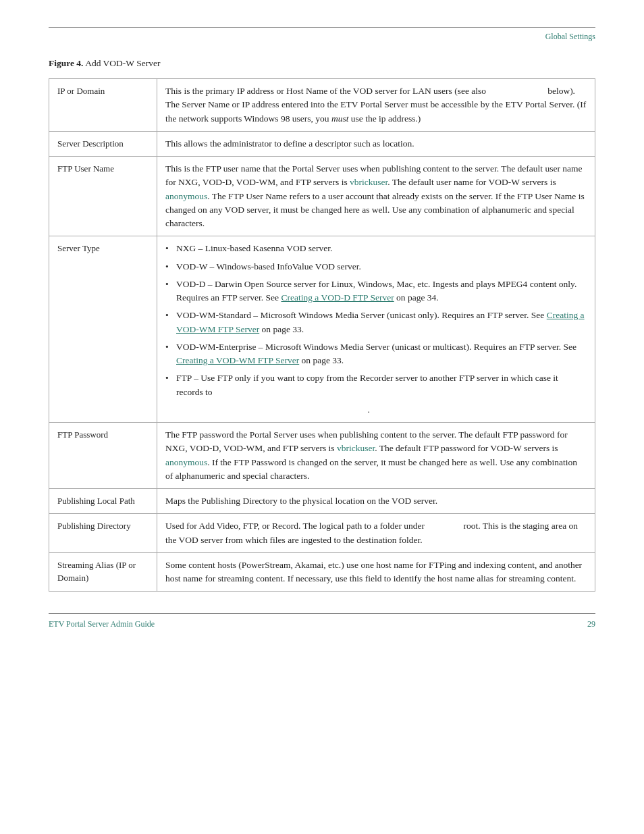 The image size is (644, 834). What do you see at coordinates (381, 321) in the screenshot?
I see `vod-wm-std-link: Creating a VOD-WM FTP Server` at bounding box center [381, 321].